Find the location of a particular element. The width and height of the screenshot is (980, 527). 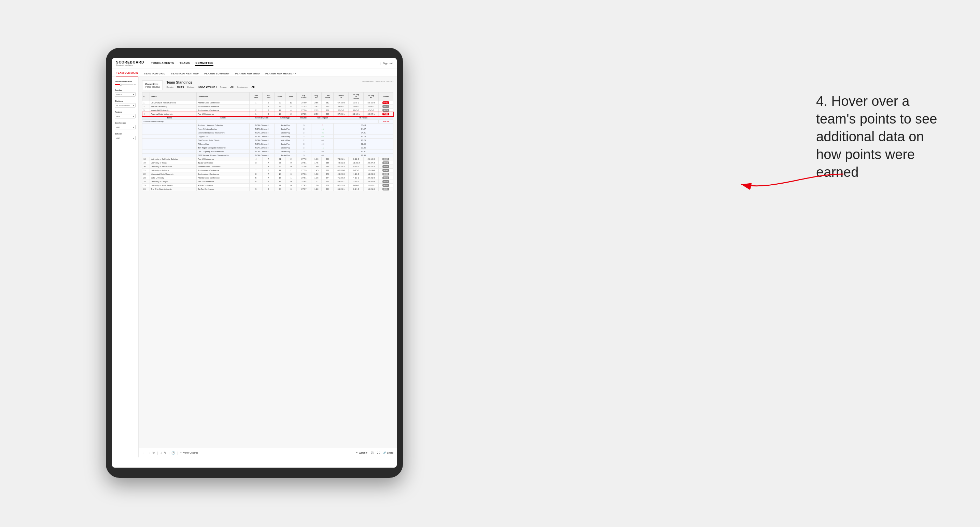

edit-button: ✎ is located at coordinates (165, 453).